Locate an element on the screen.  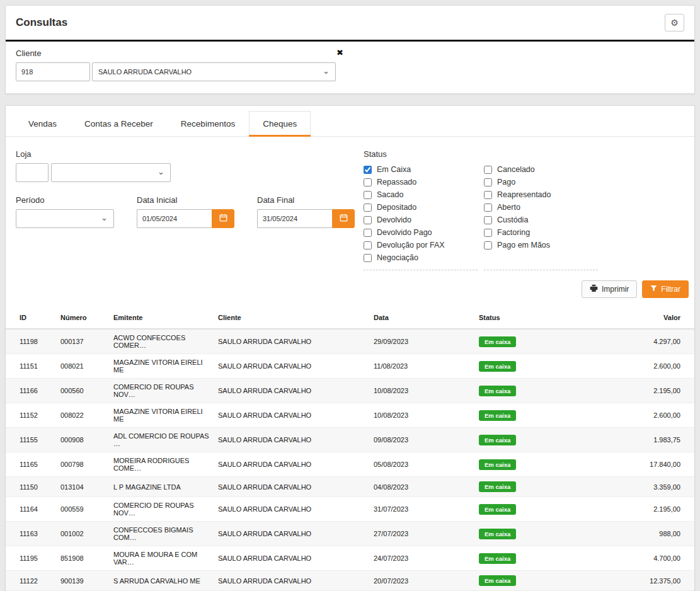
status-checkbox-label: Reapresentado is located at coordinates (524, 195).